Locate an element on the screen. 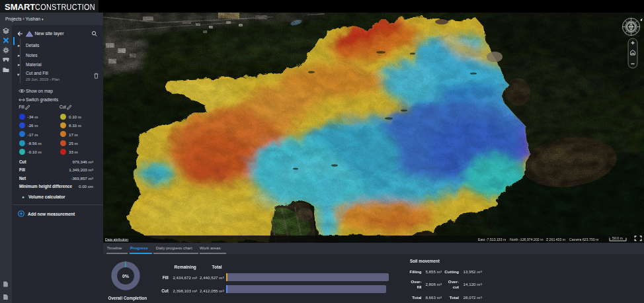 This screenshot has height=303, width=644. svg-text: 50.0 m is located at coordinates (618, 238).